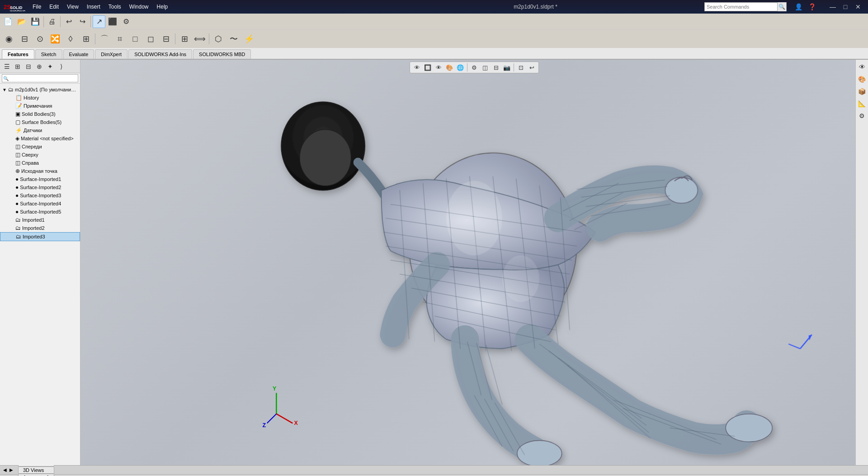 The image size is (868, 476). What do you see at coordinates (22, 22) in the screenshot?
I see `open-button: 📂` at bounding box center [22, 22].